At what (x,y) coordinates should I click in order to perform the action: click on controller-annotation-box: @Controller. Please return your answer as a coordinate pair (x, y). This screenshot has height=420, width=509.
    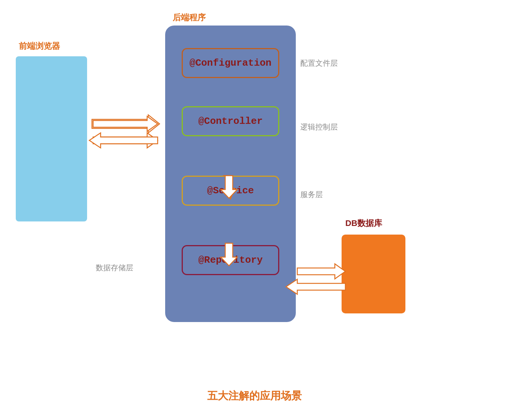
    Looking at the image, I should click on (230, 121).